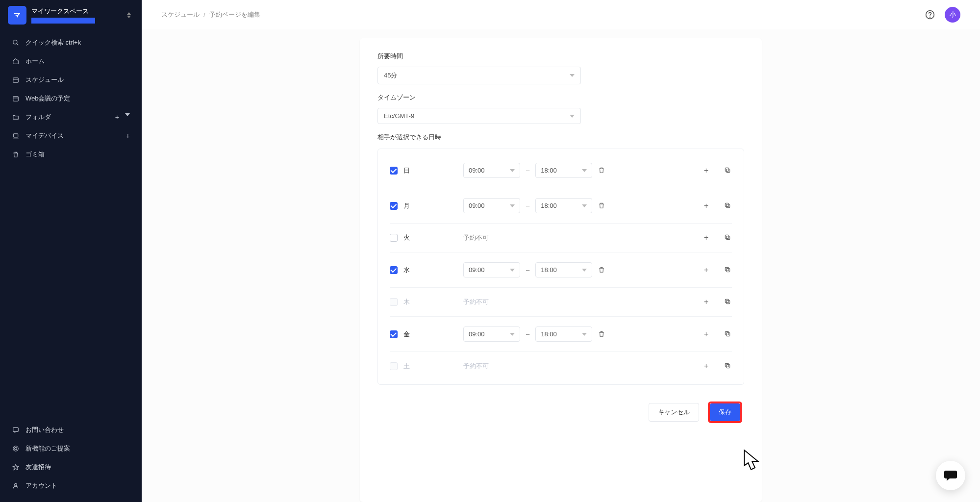  Describe the element at coordinates (479, 116) in the screenshot. I see `timezone-select: Etc/GMT-9` at that location.